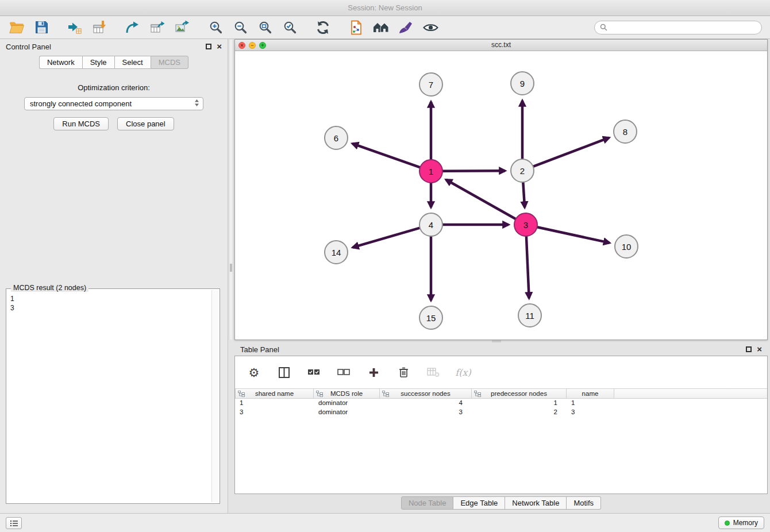  Describe the element at coordinates (290, 28) in the screenshot. I see `zoom-selected-button` at that location.